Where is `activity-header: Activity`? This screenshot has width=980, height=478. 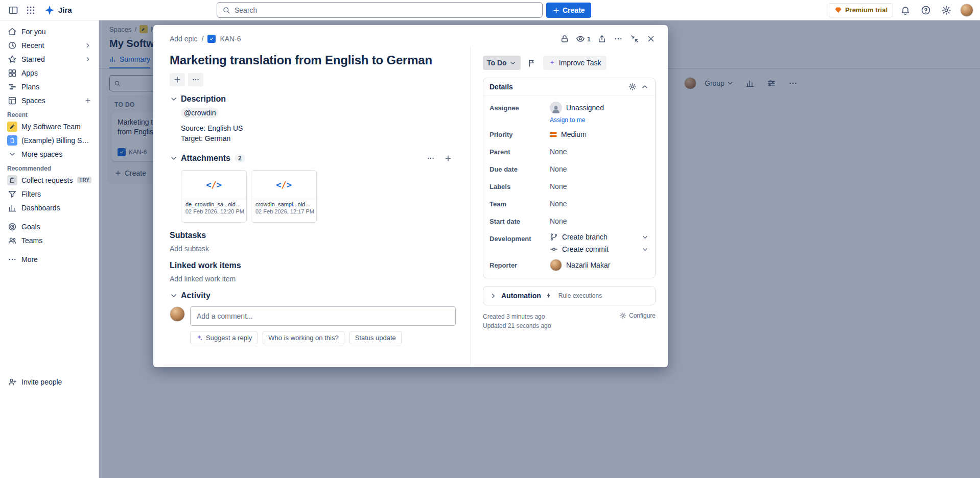 activity-header: Activity is located at coordinates (313, 296).